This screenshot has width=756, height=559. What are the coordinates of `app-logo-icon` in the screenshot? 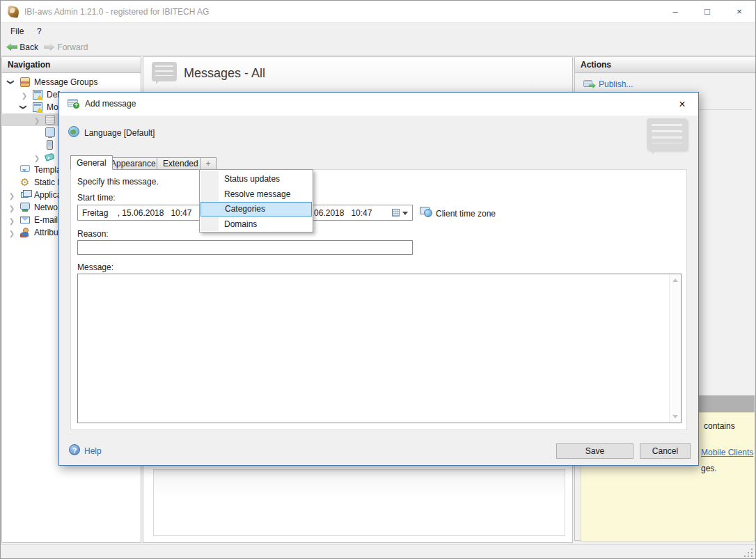 It's located at (13, 12).